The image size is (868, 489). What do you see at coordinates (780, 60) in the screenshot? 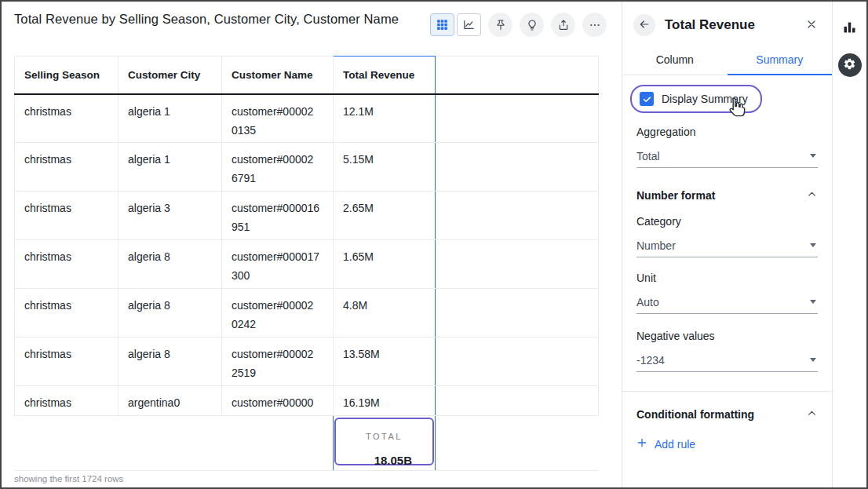
I see `tab-summary: Summary` at bounding box center [780, 60].